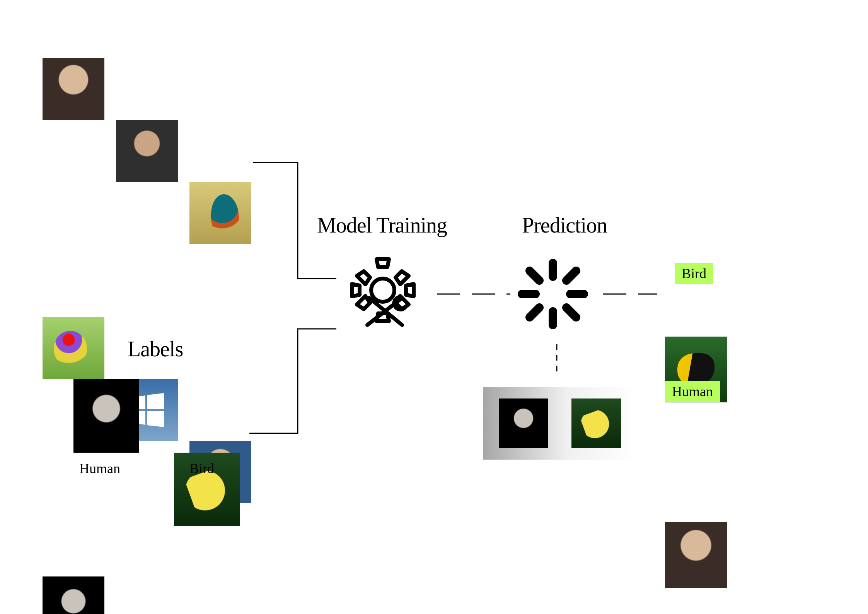  What do you see at coordinates (560, 423) in the screenshot?
I see `prediction-input-box` at bounding box center [560, 423].